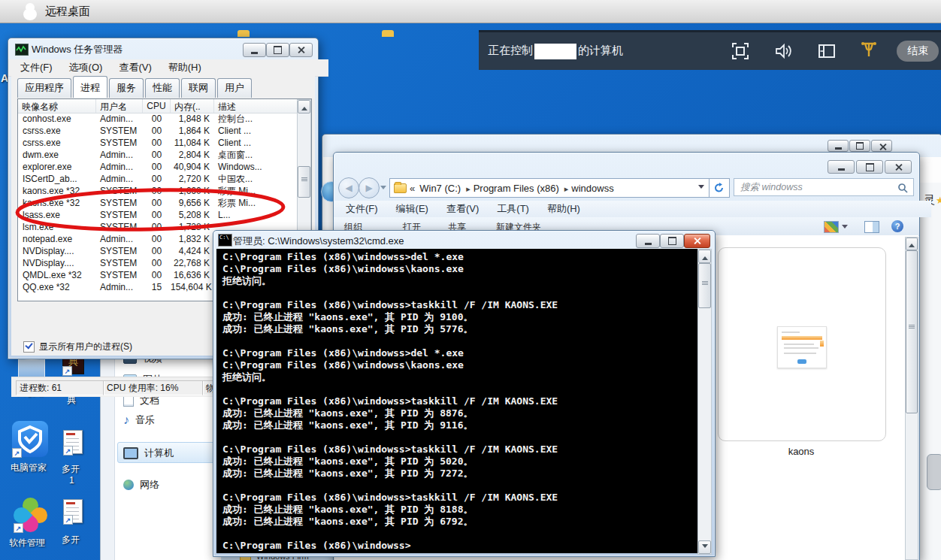 This screenshot has height=560, width=941. I want to click on tab-performance: 性能, so click(162, 88).